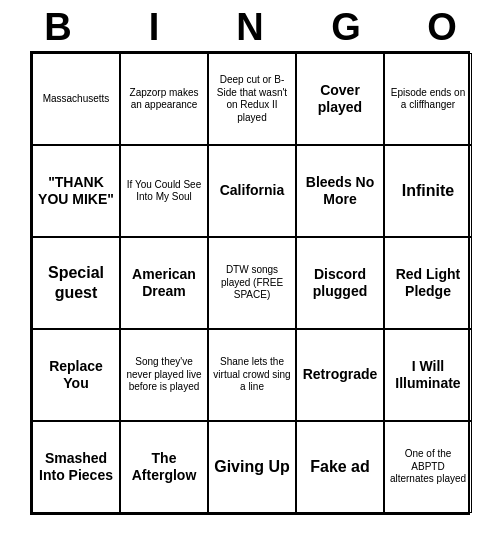 This screenshot has height=544, width=500. Describe the element at coordinates (76, 467) in the screenshot. I see `bingo-cell-20: Smashed Into Pieces` at that location.